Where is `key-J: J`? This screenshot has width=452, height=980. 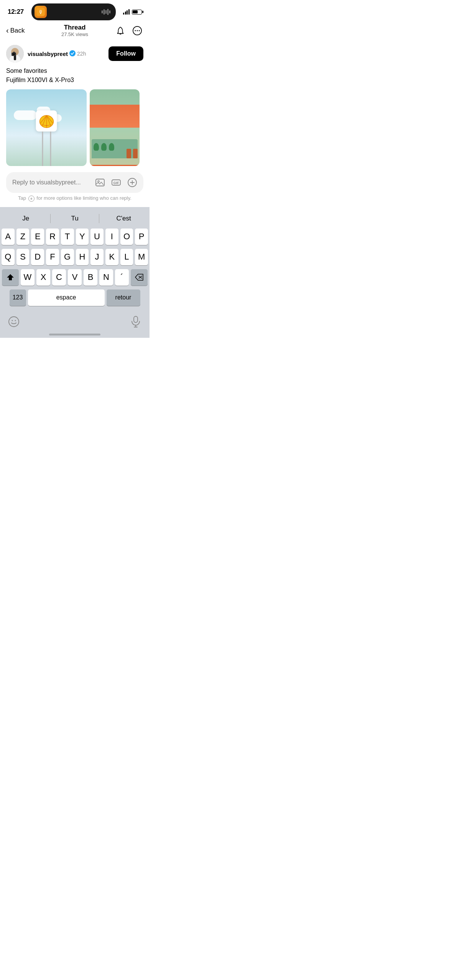
key-J: J is located at coordinates (97, 257).